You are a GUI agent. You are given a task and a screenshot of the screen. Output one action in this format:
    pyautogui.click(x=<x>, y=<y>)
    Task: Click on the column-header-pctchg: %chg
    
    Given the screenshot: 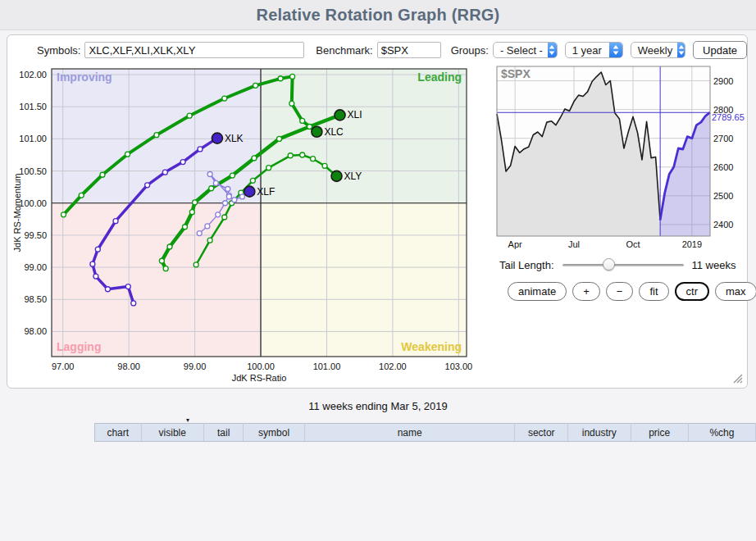 What is the action you would take?
    pyautogui.click(x=722, y=433)
    